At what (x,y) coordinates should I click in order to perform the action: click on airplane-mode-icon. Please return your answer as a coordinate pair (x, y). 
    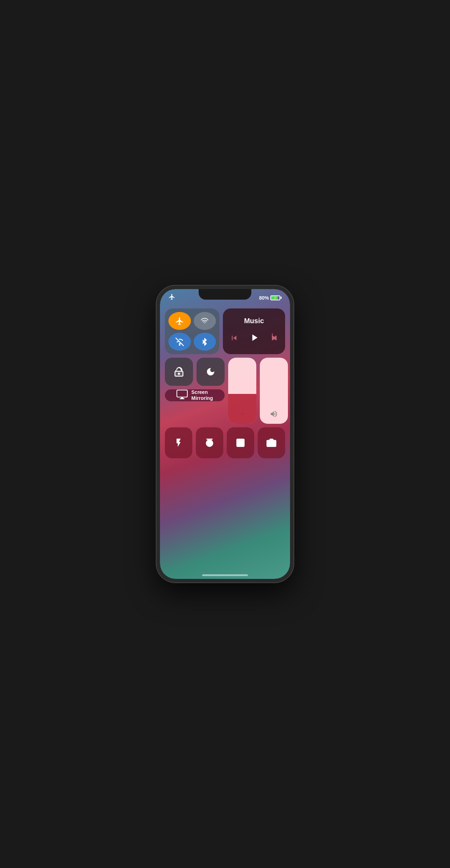
    Looking at the image, I should click on (172, 298).